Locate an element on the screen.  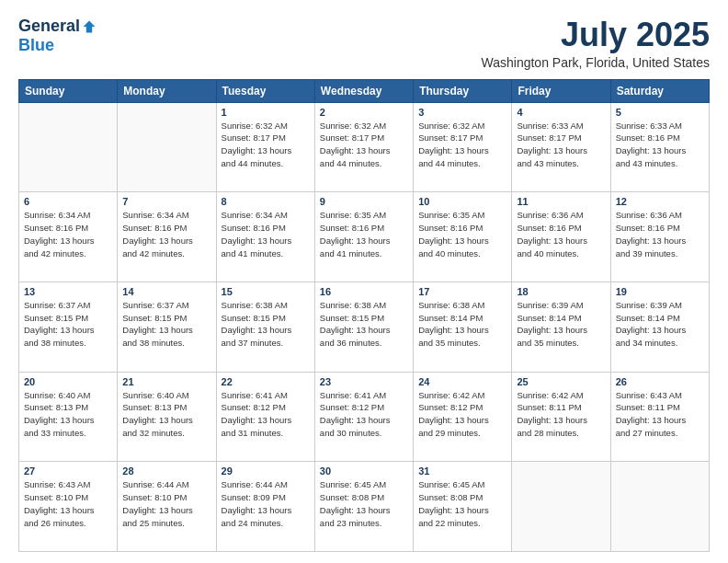
calendar-cell: 20Sunrise: 6:40 AM Sunset: 8:13 PM Dayli… is located at coordinates (68, 417).